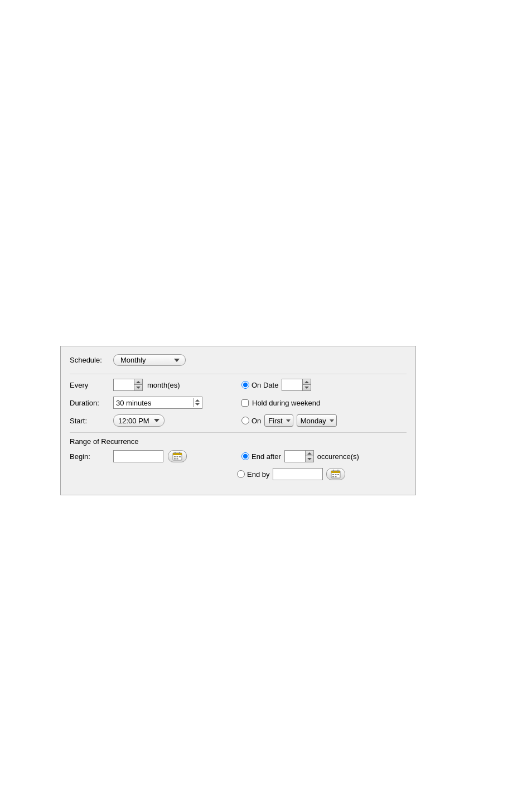  I want to click on end-after-label: End after, so click(267, 456).